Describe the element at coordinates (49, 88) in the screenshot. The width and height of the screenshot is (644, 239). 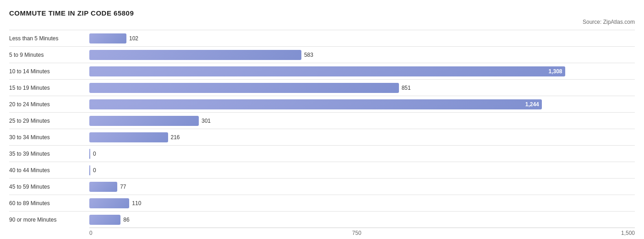
I see `bar-label: 15 to 19 Minutes` at that location.